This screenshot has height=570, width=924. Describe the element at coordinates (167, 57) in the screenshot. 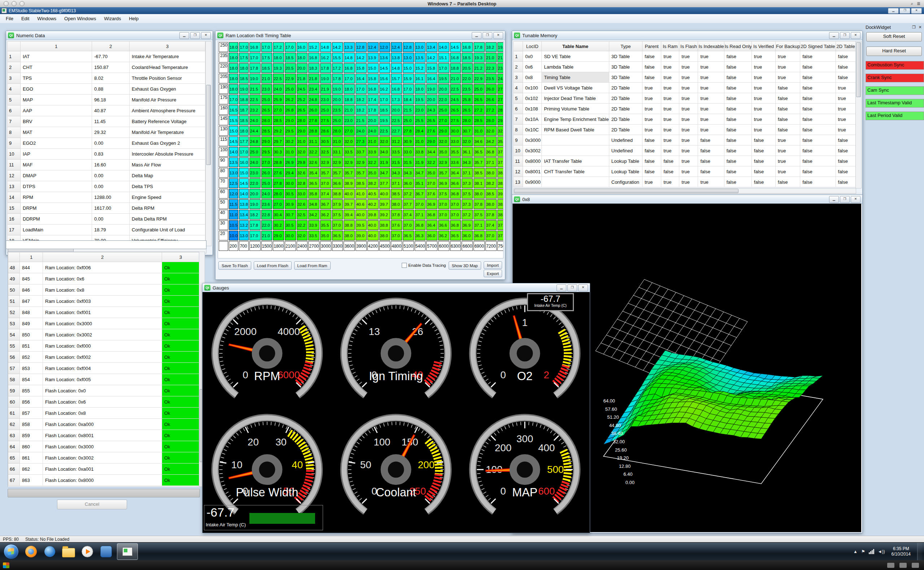

I see `param-description: Intake Air Temperature` at that location.